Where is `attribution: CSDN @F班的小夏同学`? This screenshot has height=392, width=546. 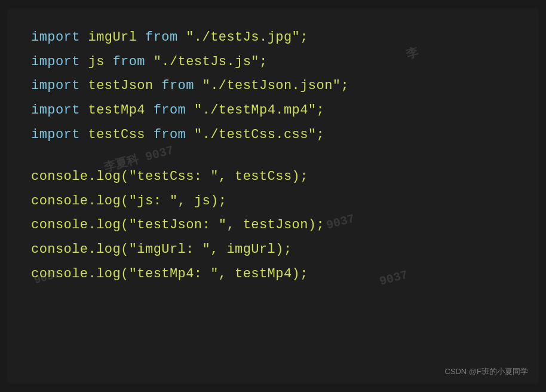 attribution: CSDN @F班的小夏同学 is located at coordinates (486, 372).